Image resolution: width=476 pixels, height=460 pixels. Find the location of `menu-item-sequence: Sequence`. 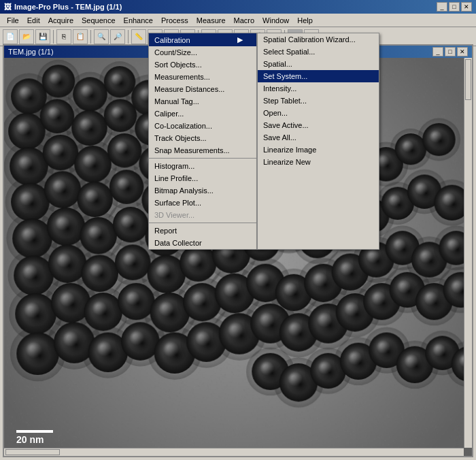

menu-item-sequence: Sequence is located at coordinates (99, 20).